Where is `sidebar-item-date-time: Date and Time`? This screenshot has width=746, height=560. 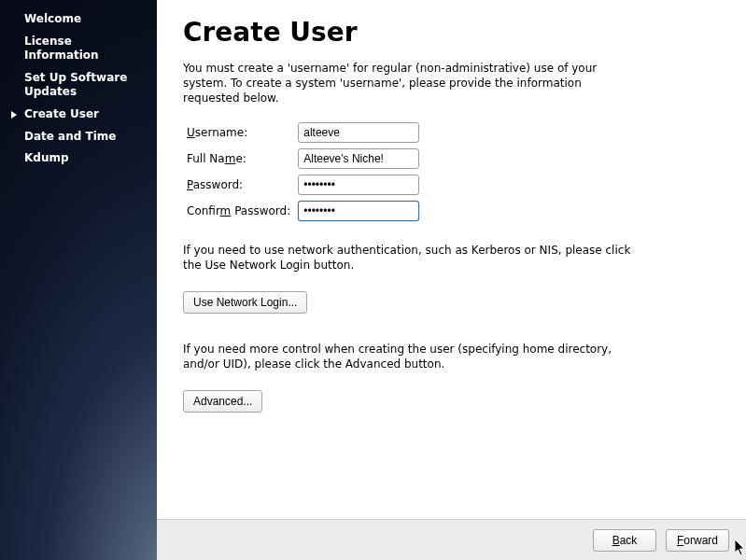 sidebar-item-date-time: Date and Time is located at coordinates (78, 137).